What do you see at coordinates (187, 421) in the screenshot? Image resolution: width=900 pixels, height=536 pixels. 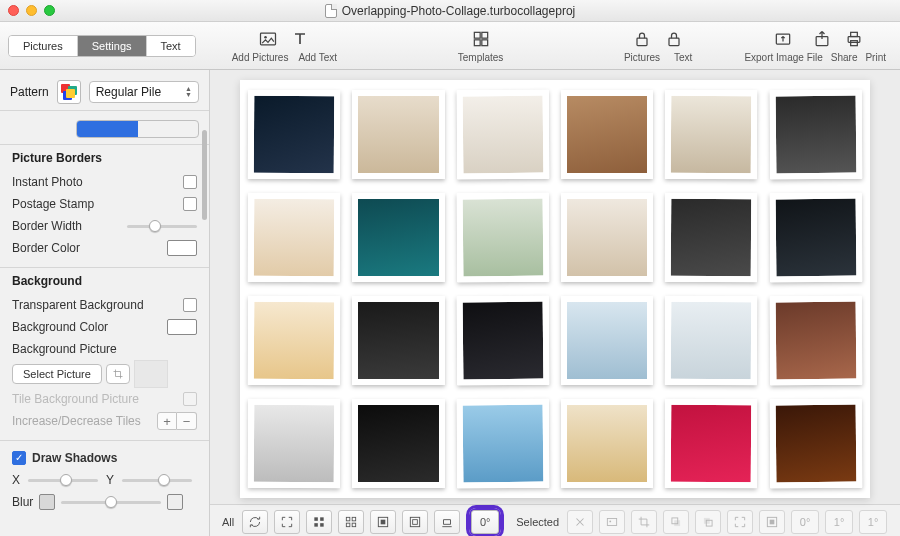 I see `tiles-decrease-button: −` at bounding box center [187, 421].